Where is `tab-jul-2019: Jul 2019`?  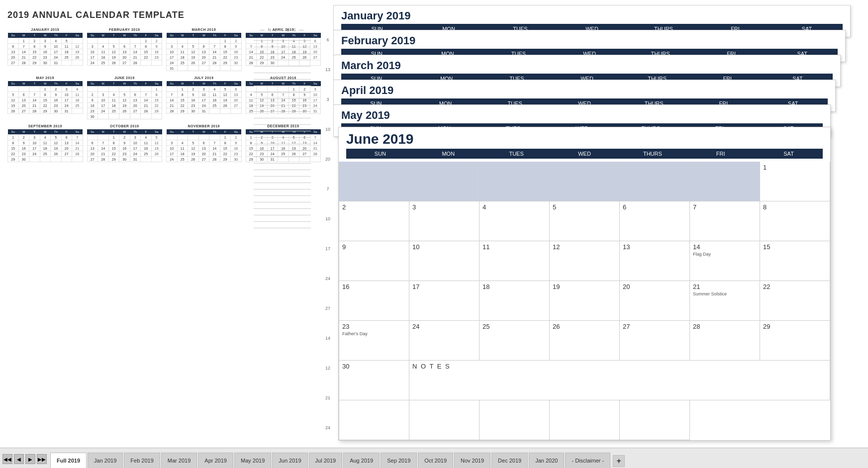 tab-jul-2019: Jul 2019 is located at coordinates (326, 461).